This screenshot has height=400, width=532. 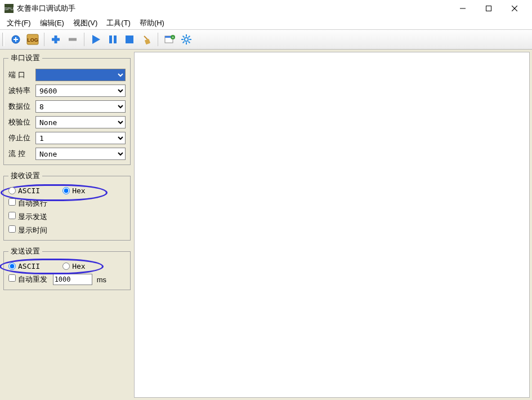 What do you see at coordinates (22, 154) in the screenshot?
I see `flow-control-label: 流 控` at bounding box center [22, 154].